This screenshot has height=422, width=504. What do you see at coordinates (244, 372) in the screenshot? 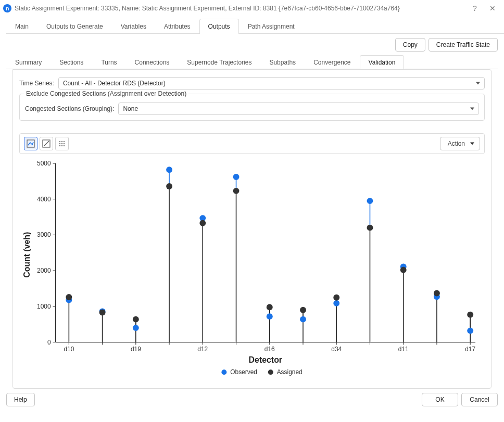
I see `svg-text: Observed` at bounding box center [244, 372].